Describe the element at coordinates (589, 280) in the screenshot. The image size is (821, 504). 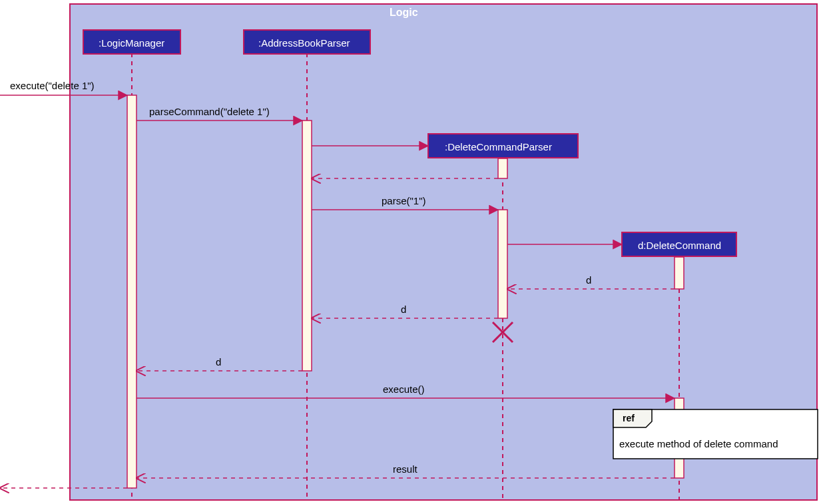
I see `msg-return-d1-text: d` at that location.